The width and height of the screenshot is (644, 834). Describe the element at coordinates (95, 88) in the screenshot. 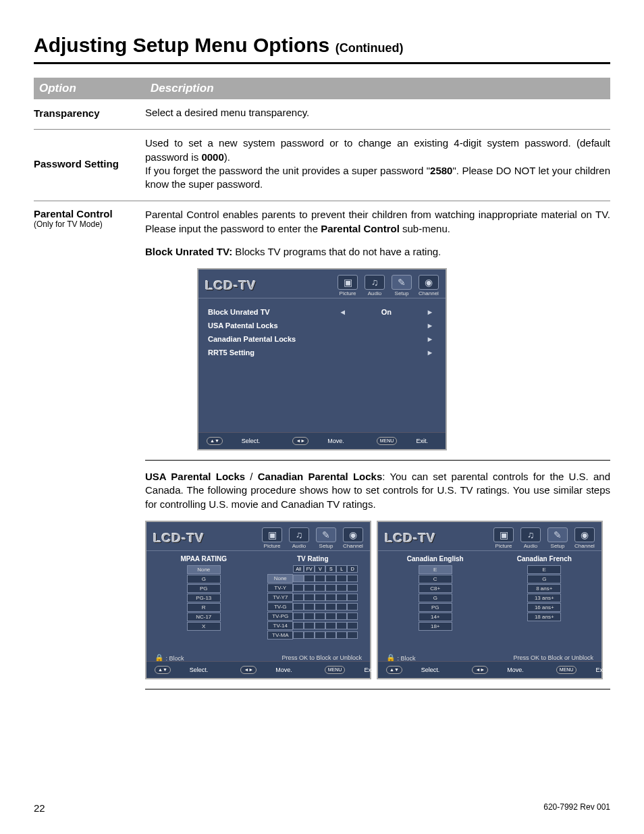

I see `header-option: Option` at that location.